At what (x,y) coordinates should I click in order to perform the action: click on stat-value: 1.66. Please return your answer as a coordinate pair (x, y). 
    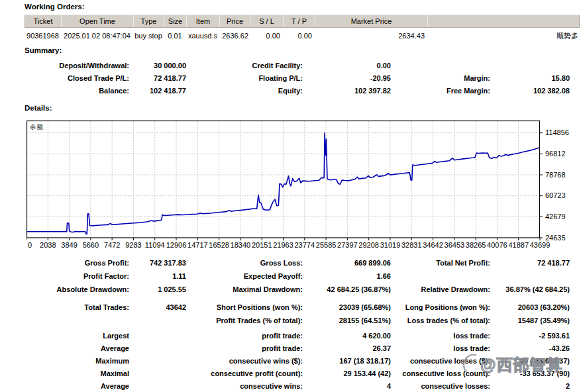
    Looking at the image, I should click on (347, 276).